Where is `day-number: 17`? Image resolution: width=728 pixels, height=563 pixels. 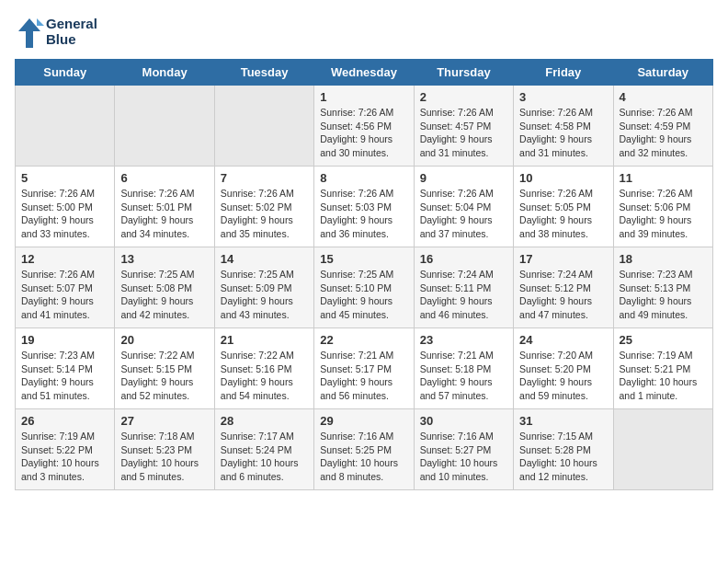
day-number: 17 is located at coordinates (563, 259).